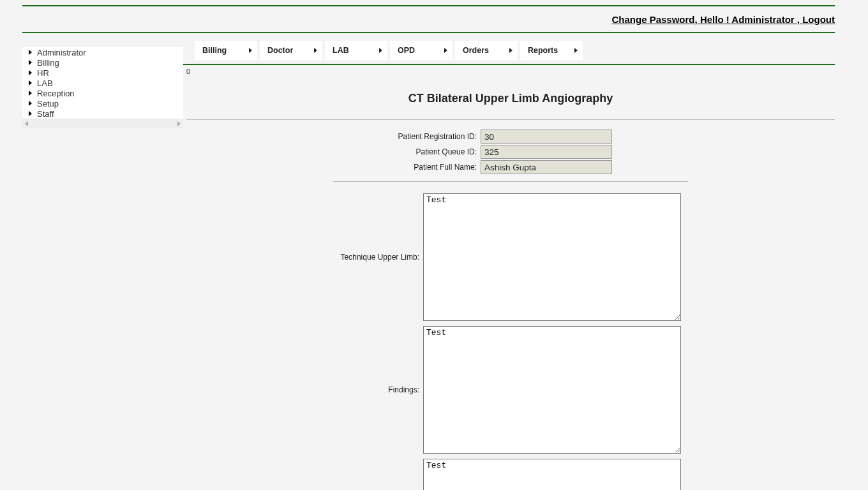 This screenshot has height=490, width=868. Describe the element at coordinates (103, 63) in the screenshot. I see `sidebar-item-billing: Billing` at that location.